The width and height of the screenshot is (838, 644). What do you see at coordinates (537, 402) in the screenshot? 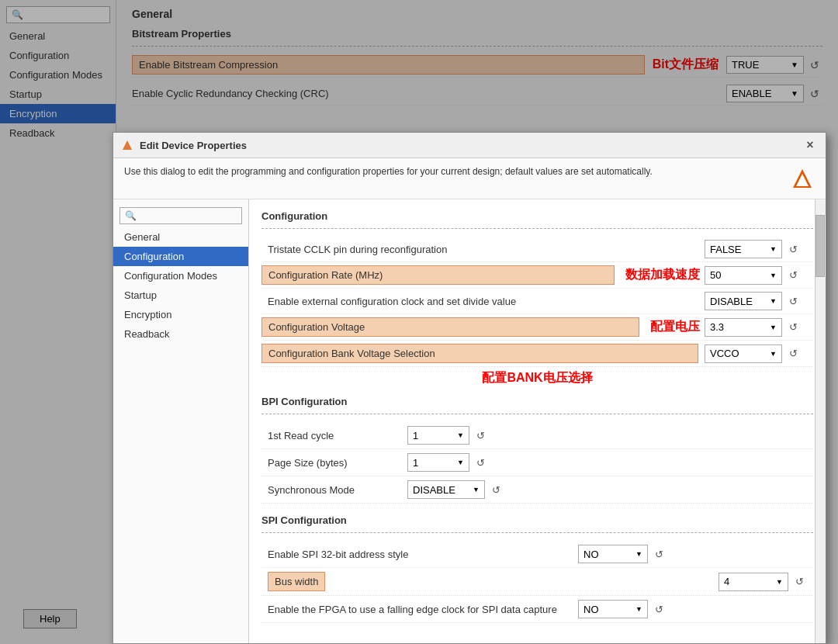
I see `bpi-section-title: BPI Configuration` at bounding box center [537, 402].